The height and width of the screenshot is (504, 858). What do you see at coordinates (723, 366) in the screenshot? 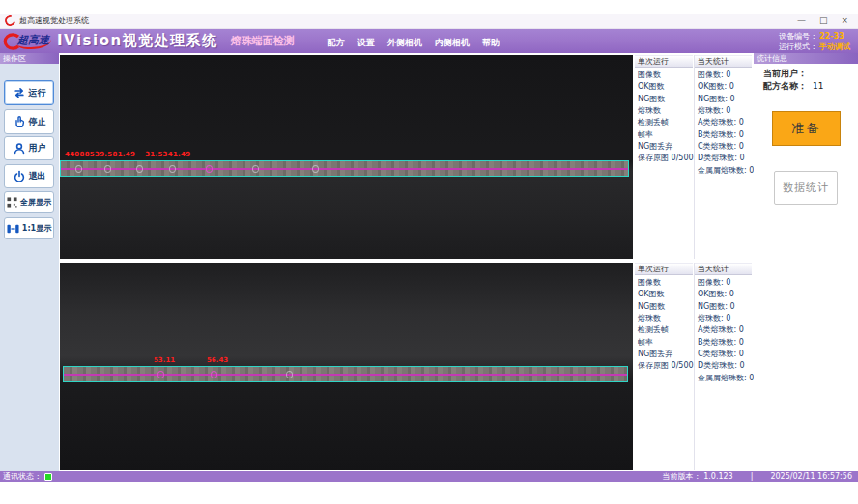
I see `stat-row: D类熔珠数: 0` at bounding box center [723, 366].